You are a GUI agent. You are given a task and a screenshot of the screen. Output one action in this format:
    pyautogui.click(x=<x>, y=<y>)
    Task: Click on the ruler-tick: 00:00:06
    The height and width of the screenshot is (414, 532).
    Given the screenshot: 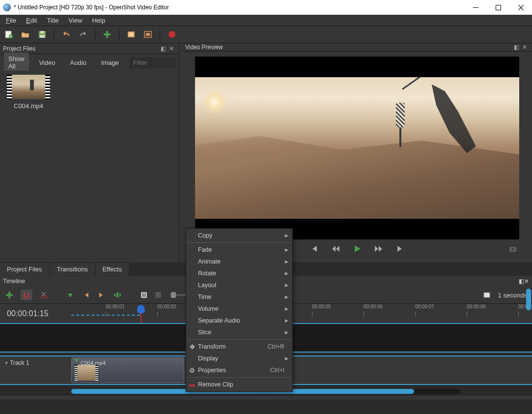 What is the action you would take?
    pyautogui.click(x=373, y=307)
    